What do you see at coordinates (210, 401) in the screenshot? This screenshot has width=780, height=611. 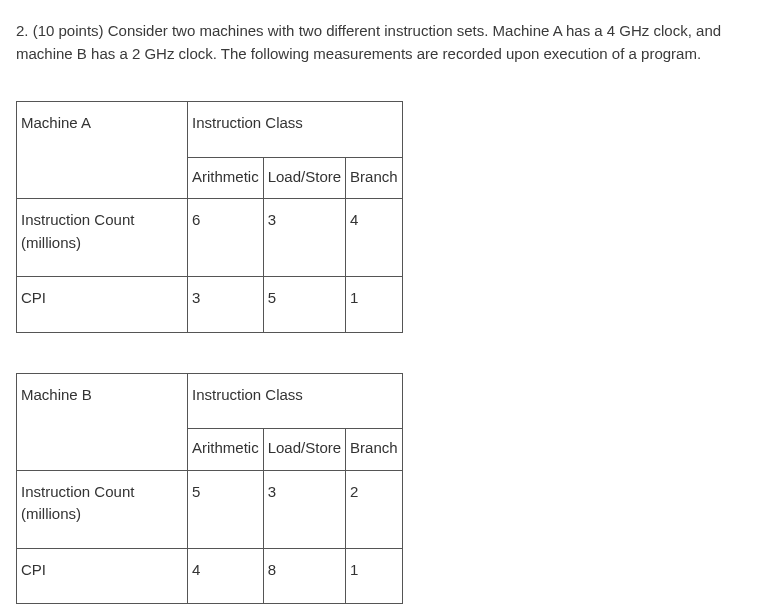 I see `table-row: Machine B Instruction Class` at bounding box center [210, 401].